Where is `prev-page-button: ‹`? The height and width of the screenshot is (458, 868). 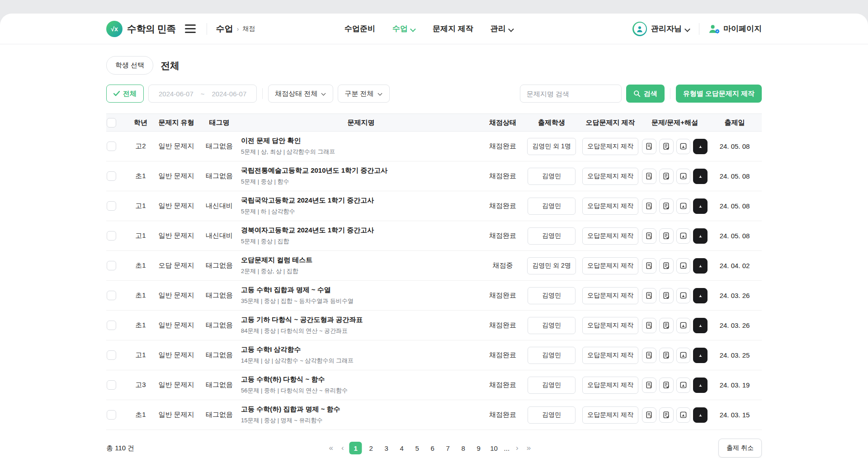 prev-page-button: ‹ is located at coordinates (343, 448).